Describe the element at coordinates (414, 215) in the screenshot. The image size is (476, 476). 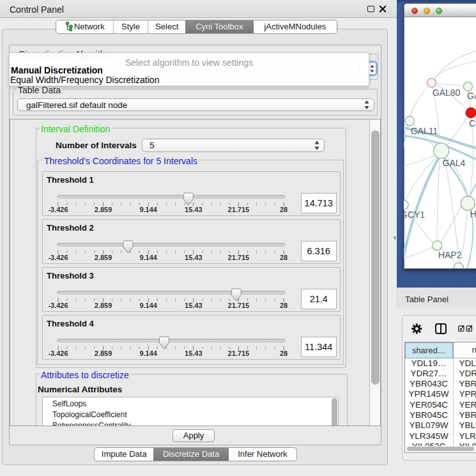
I see `svg-text: GCY1` at that location.